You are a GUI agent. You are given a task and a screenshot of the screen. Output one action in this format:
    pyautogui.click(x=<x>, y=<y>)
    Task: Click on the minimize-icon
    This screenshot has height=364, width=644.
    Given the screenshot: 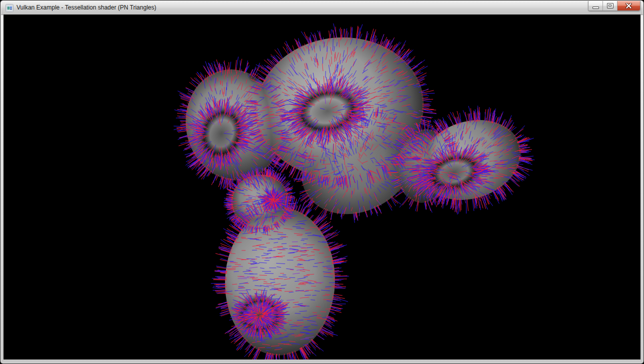 What is the action you would take?
    pyautogui.click(x=596, y=8)
    